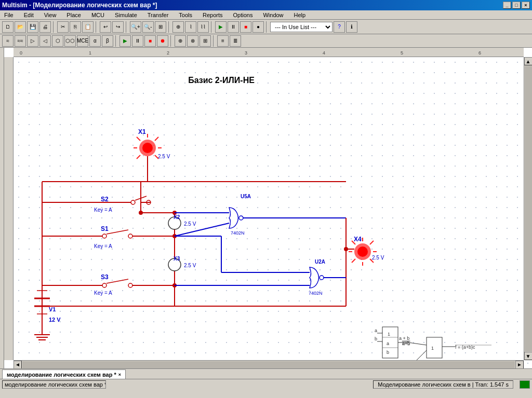  I want to click on print-button: 🖨, so click(45, 27).